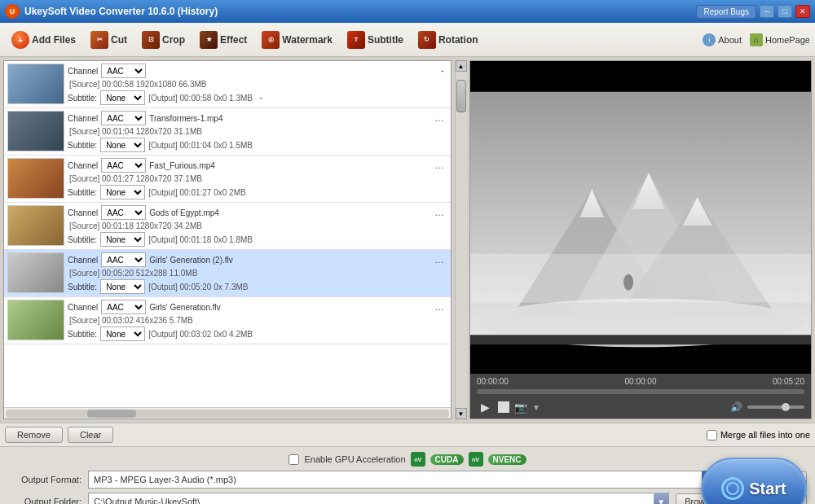 The width and height of the screenshot is (815, 504). I want to click on subtitle-icon: T, so click(356, 40).